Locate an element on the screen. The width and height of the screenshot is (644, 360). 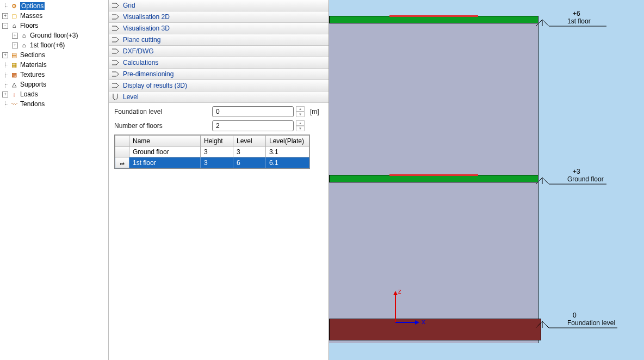
panel-title: Calculations is located at coordinates (140, 63).